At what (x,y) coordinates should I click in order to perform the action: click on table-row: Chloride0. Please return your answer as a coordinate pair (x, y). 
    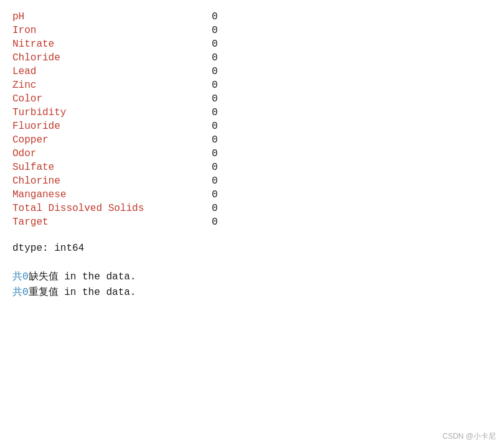
    Looking at the image, I should click on (251, 58).